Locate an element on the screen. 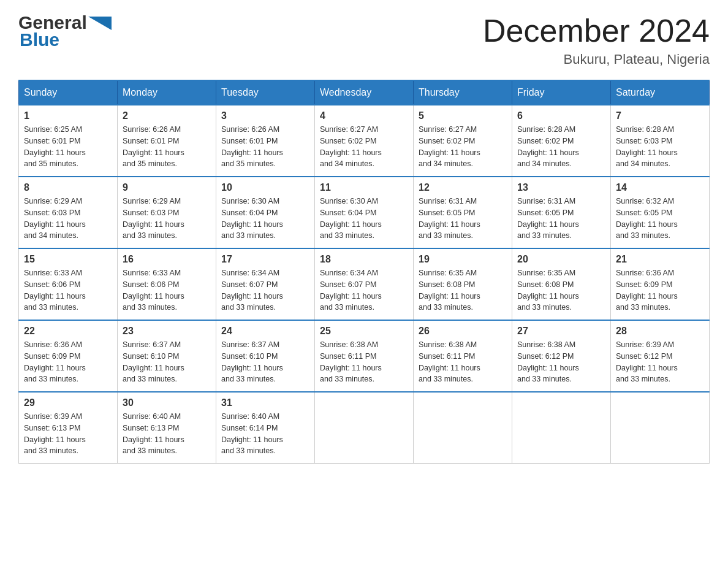 This screenshot has height=563, width=728. table-row: 8 Sunrise: 6:29 AM Sunset: 6:03 PM Dayli… is located at coordinates (69, 212).